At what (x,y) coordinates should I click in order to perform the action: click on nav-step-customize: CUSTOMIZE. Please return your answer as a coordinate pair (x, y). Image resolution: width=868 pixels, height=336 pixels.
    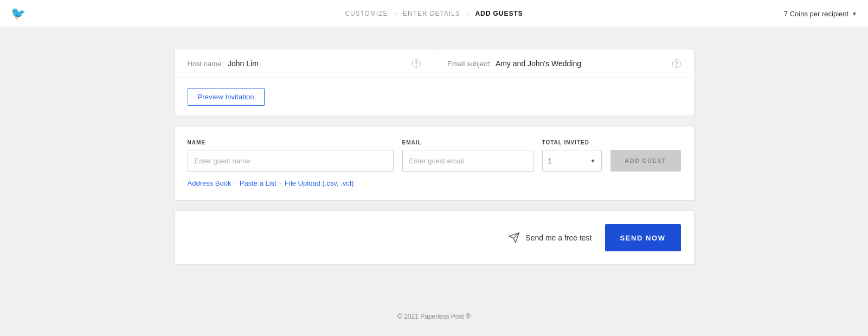
    Looking at the image, I should click on (367, 14).